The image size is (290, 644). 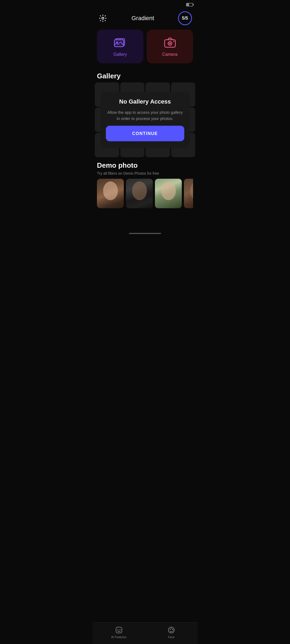 I want to click on mode-buttons-container: Gallery Camera, so click(x=145, y=49).